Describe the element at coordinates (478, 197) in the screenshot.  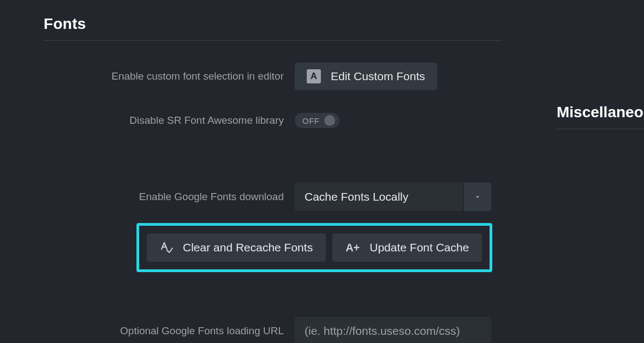
I see `chevron-down-icon` at that location.